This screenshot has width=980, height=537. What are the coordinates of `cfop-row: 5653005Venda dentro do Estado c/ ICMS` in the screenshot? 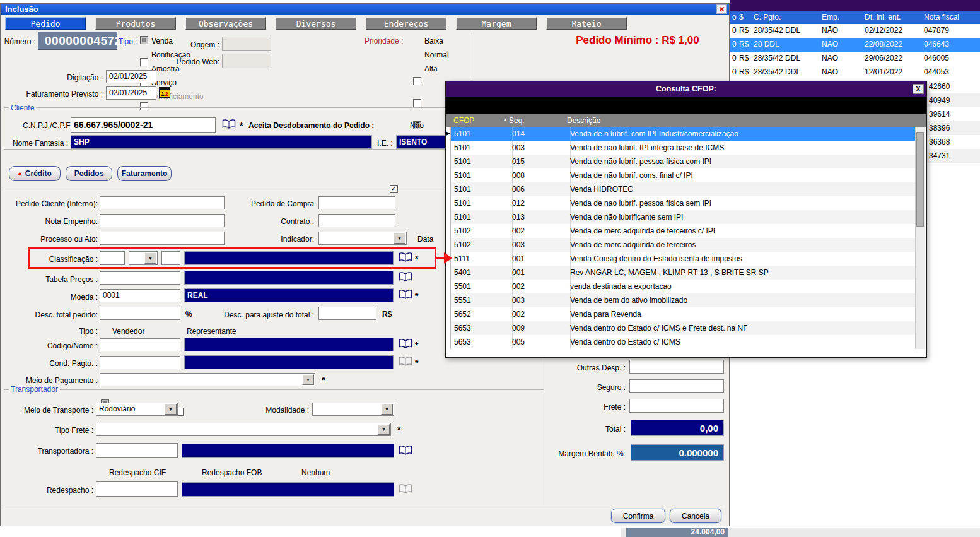 It's located at (683, 342).